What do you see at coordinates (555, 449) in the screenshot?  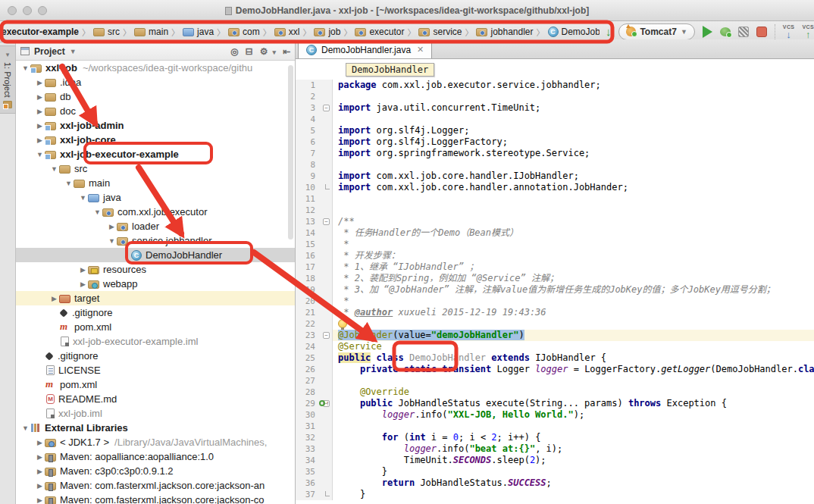 I see `code-line-33: 33 logger.info("beat at:{}", i);` at bounding box center [555, 449].